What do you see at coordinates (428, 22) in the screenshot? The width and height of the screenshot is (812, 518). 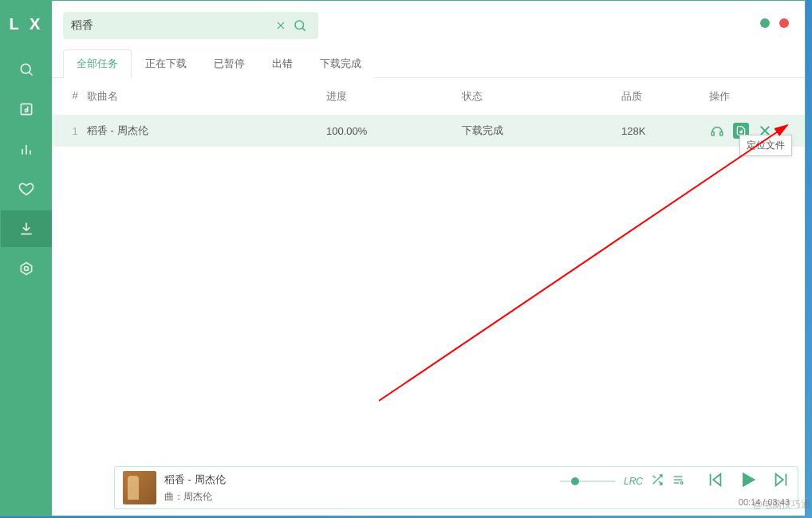 I see `topbar` at bounding box center [428, 22].